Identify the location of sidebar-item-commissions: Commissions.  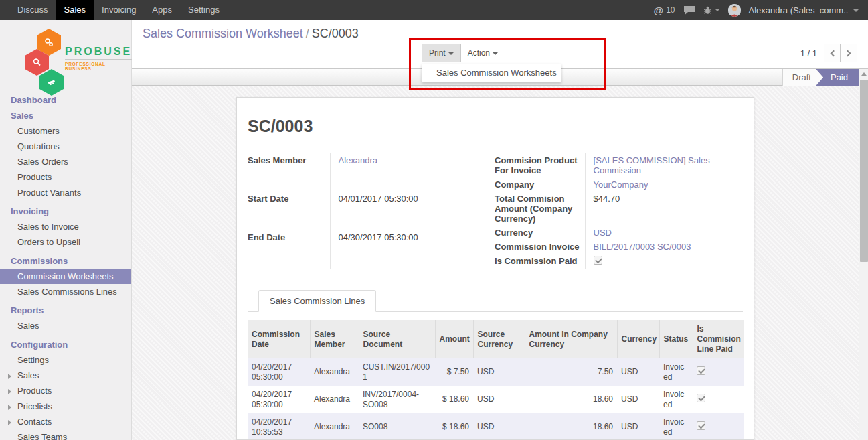
(66, 261).